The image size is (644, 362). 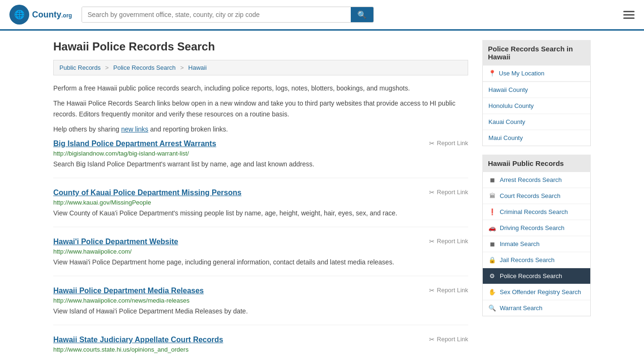 I want to click on sidebar-record-link: 🏛 Court Records Search, so click(x=537, y=196).